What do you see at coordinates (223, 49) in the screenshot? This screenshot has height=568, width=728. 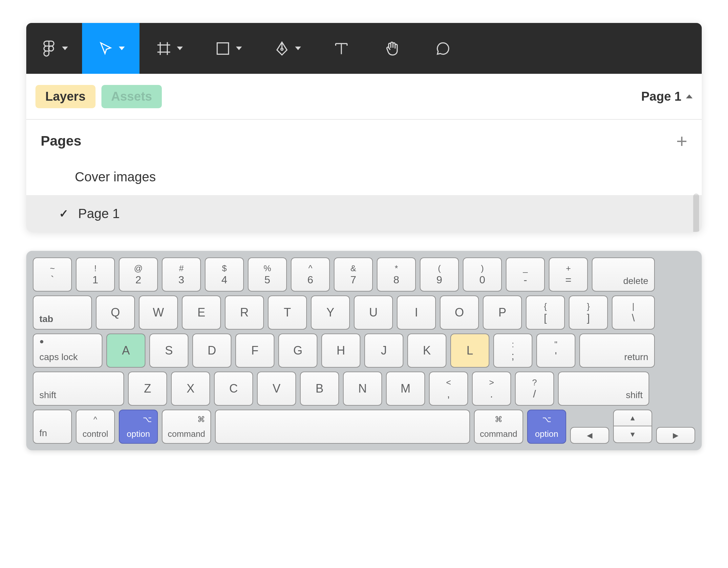 I see `rectangle-icon` at bounding box center [223, 49].